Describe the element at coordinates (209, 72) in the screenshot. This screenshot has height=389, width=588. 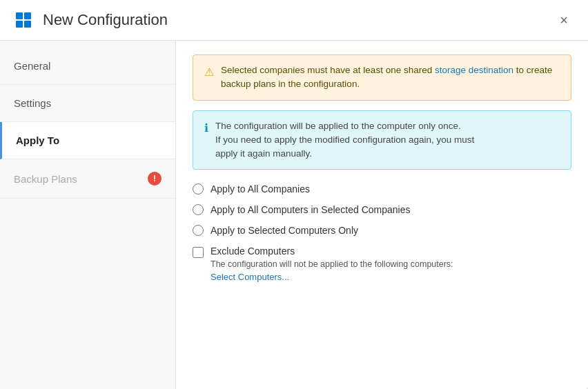
I see `warning-icon: ⚠` at that location.